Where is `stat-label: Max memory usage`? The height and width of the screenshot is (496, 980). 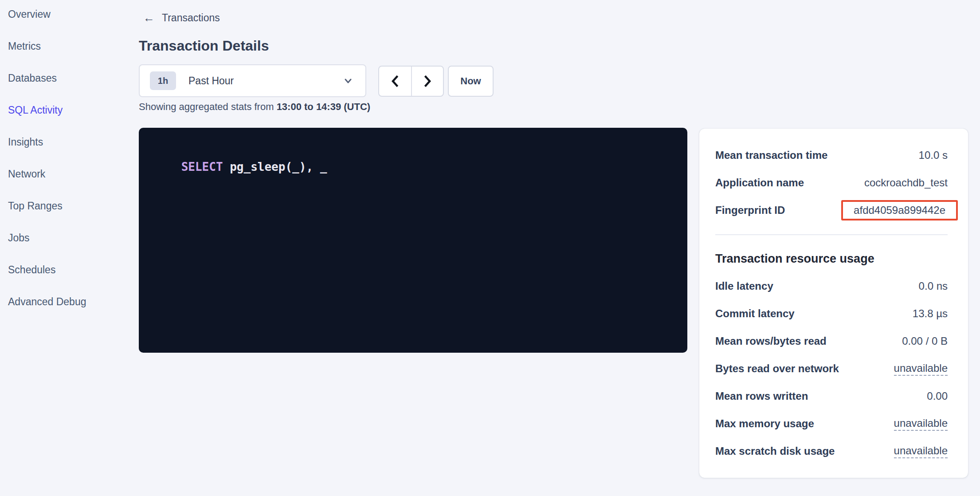
stat-label: Max memory usage is located at coordinates (764, 424).